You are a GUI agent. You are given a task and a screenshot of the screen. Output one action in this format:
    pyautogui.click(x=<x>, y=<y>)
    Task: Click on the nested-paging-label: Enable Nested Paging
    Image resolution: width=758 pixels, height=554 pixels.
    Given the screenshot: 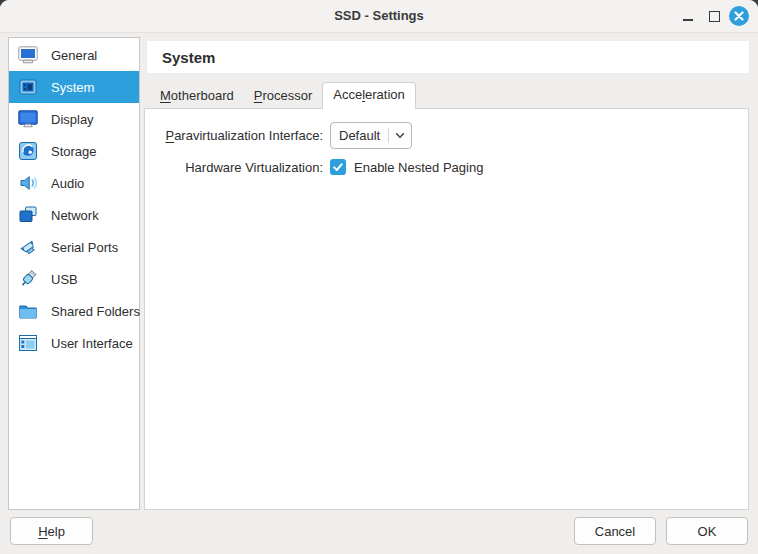 What is the action you would take?
    pyautogui.click(x=418, y=168)
    